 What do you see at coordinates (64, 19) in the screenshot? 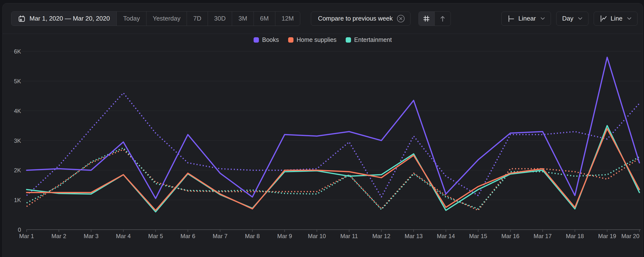
I see `date-range-button: Mar 1, 2020 — Mar 20, 2020` at bounding box center [64, 19].